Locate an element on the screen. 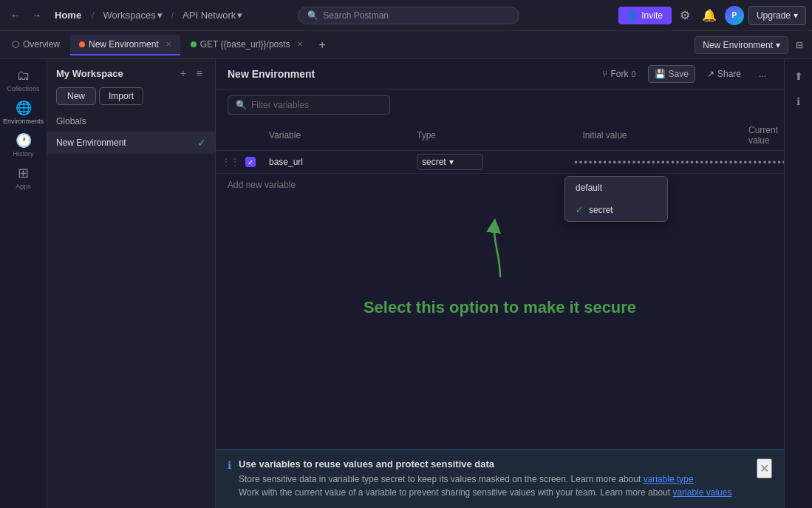 The height and width of the screenshot is (508, 812). sidebar-item-history: 🕐 History is located at coordinates (24, 145).